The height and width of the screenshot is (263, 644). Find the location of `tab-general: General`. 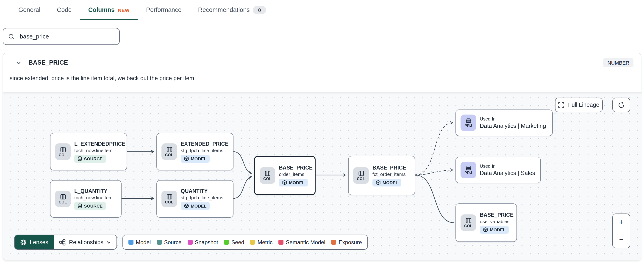

tab-general: General is located at coordinates (29, 10).